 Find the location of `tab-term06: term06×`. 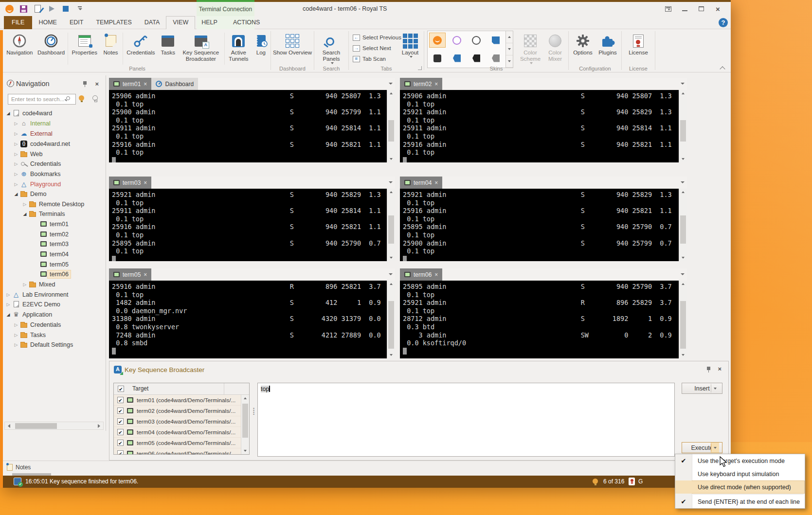

tab-term06: term06× is located at coordinates (421, 274).